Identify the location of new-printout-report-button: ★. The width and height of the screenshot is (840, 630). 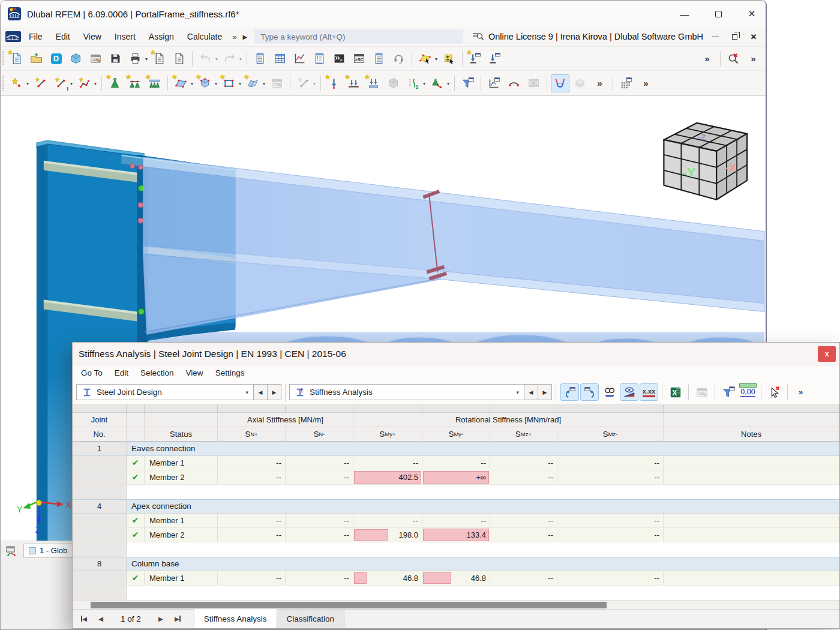
(160, 59).